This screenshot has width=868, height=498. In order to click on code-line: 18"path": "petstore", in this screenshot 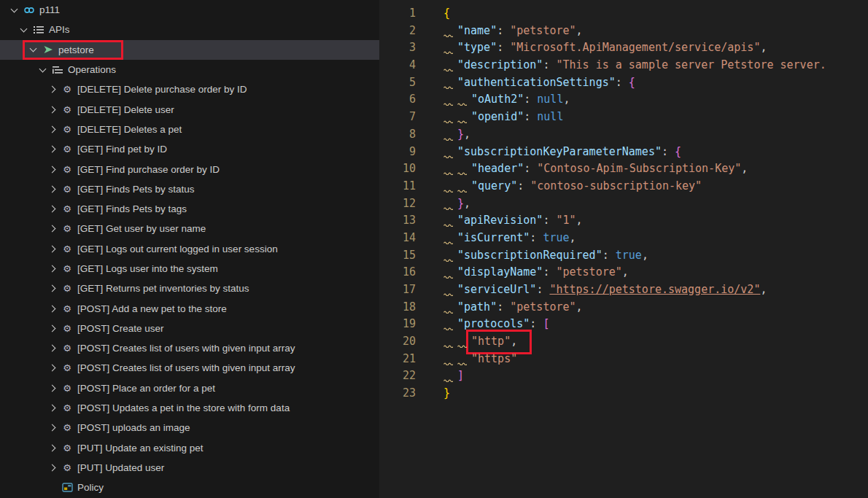, I will do `click(624, 308)`.